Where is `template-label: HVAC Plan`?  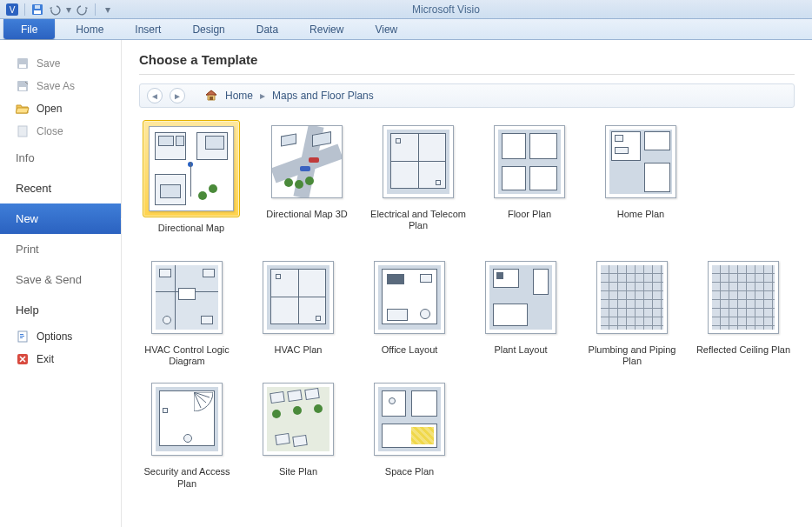 template-label: HVAC Plan is located at coordinates (299, 356).